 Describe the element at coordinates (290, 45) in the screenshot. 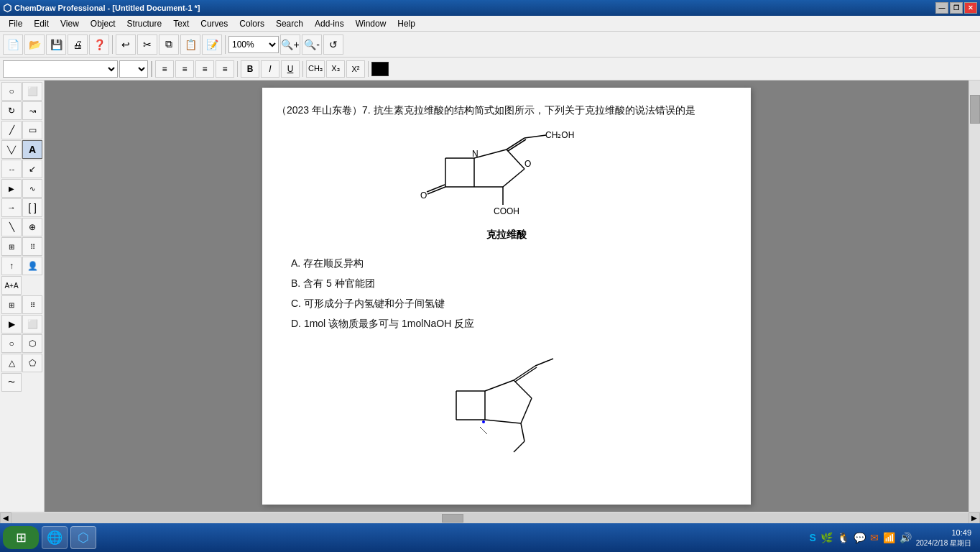

I see `zoom-in-button: 🔍+` at that location.